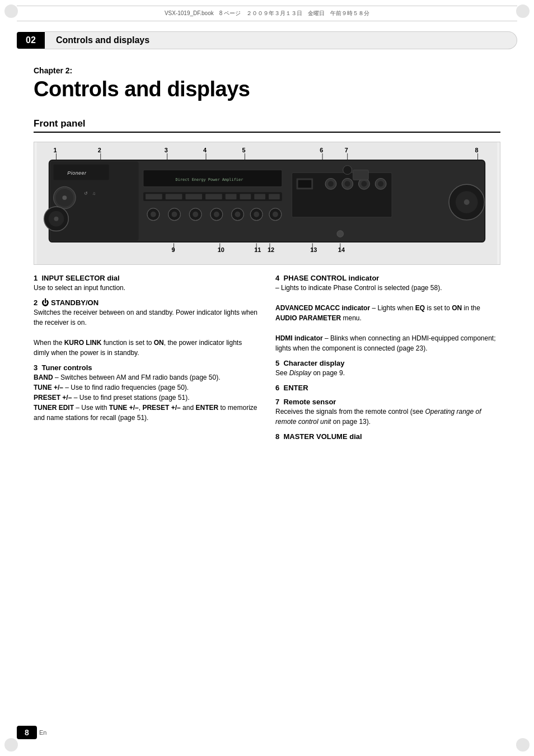 This screenshot has height=756, width=534. I want to click on svg-text: 10, so click(221, 250).